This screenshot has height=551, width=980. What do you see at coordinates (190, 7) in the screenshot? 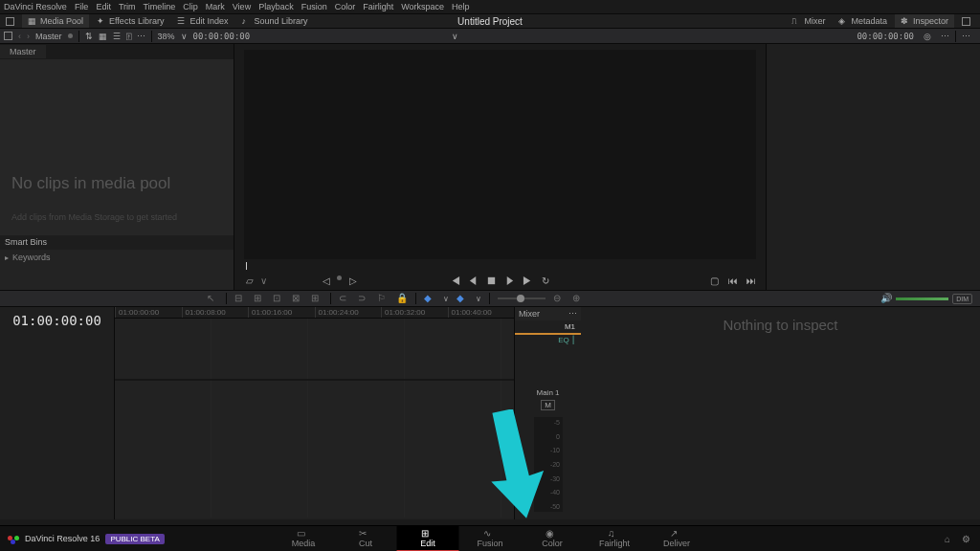
I see `menu-clip: Clip` at bounding box center [190, 7].